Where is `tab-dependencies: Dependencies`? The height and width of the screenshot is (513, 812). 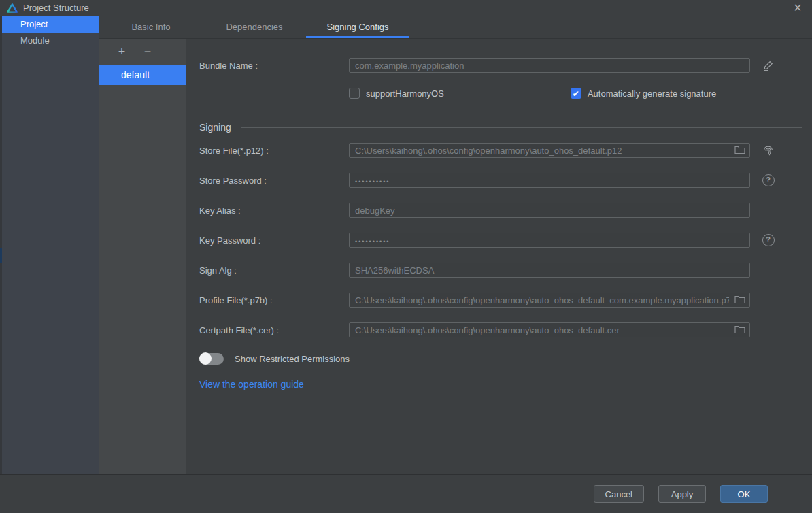
tab-dependencies: Dependencies is located at coordinates (254, 27).